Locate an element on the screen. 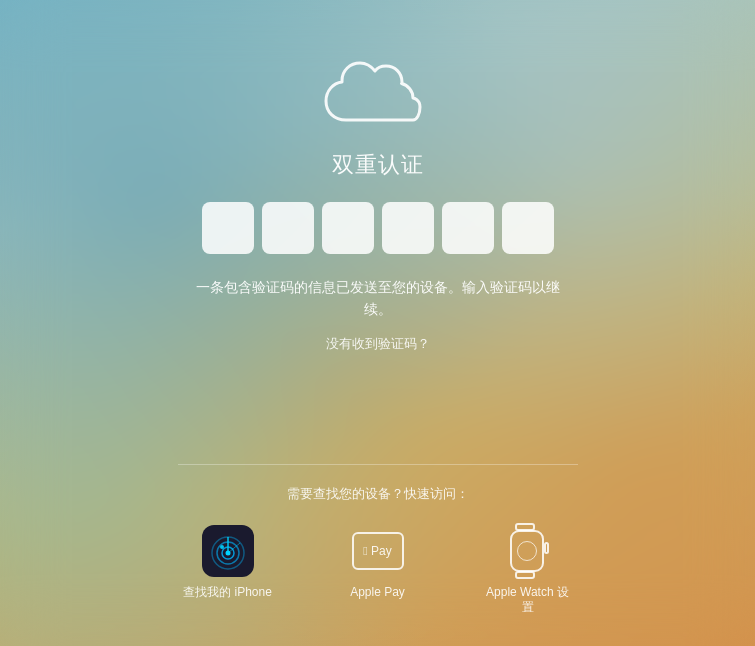  apple-pay-icon-wrapper:  Pay is located at coordinates (378, 551).